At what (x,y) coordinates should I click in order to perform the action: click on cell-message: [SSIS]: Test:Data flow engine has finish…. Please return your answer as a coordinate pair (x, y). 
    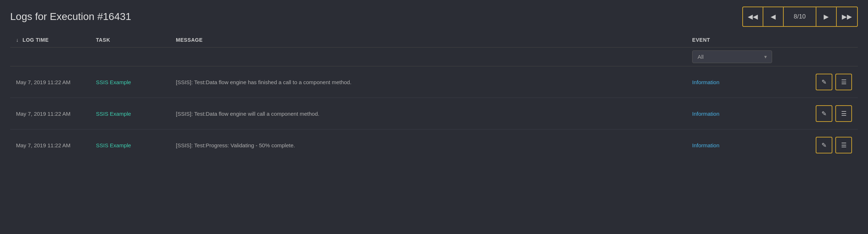
    Looking at the image, I should click on (428, 82).